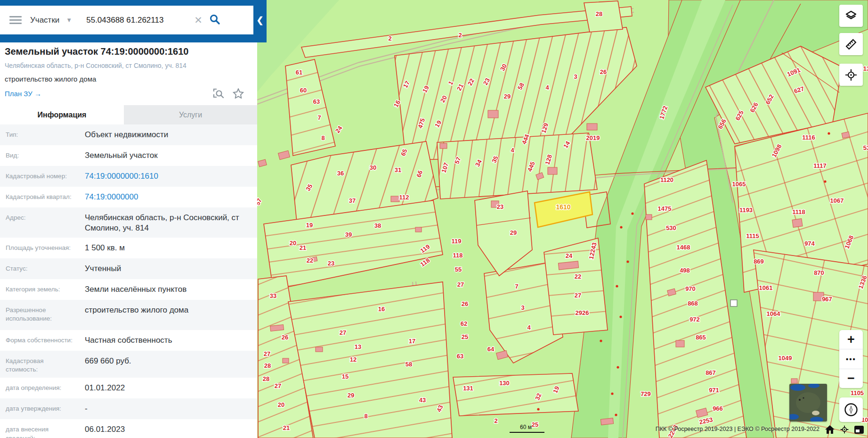  What do you see at coordinates (38, 339) in the screenshot?
I see `info-label: Форма собственности:` at bounding box center [38, 339].